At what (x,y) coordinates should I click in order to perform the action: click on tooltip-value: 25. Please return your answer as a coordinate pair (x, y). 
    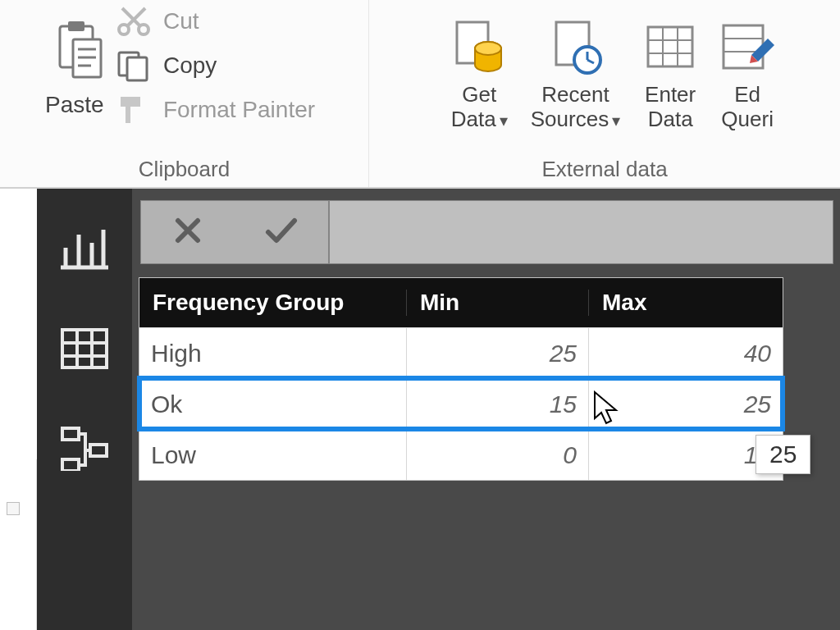
    Looking at the image, I should click on (783, 454).